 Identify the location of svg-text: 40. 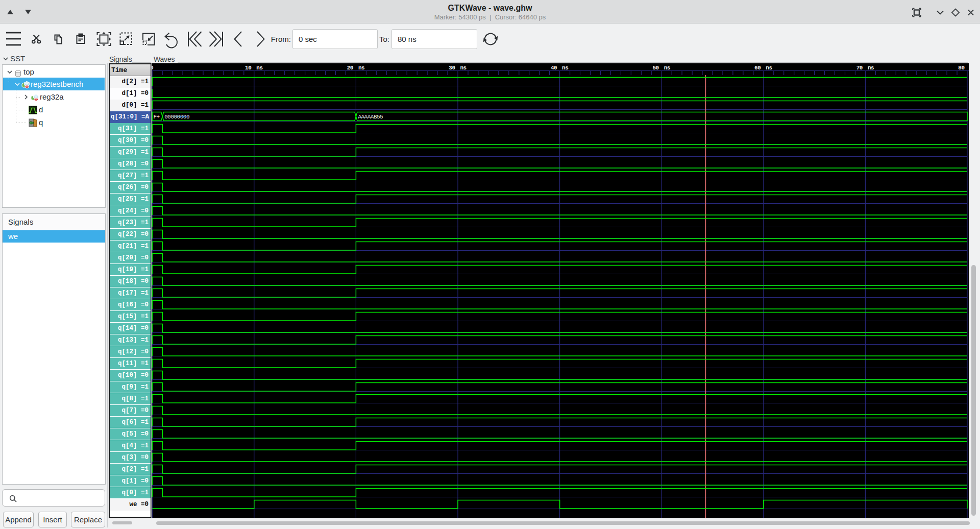
(554, 68).